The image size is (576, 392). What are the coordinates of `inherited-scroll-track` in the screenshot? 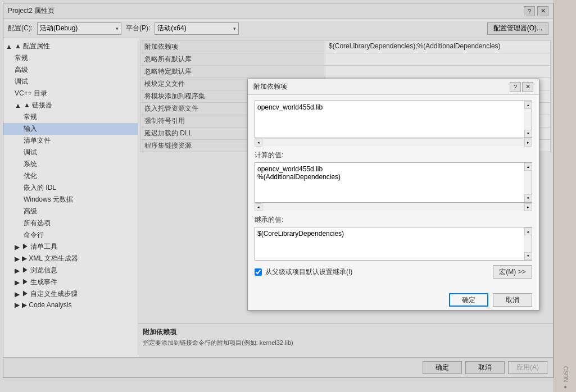 It's located at (528, 244).